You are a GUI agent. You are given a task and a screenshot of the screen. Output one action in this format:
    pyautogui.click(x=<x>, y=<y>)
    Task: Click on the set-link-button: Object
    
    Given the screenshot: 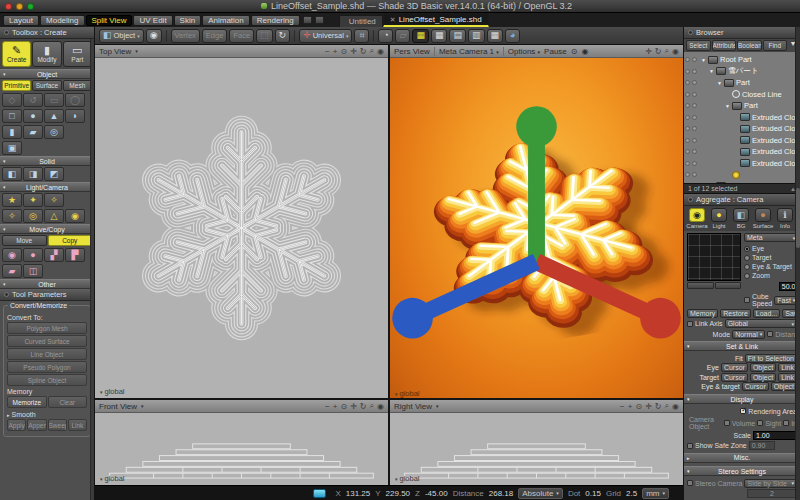 What is the action you would take?
    pyautogui.click(x=784, y=386)
    